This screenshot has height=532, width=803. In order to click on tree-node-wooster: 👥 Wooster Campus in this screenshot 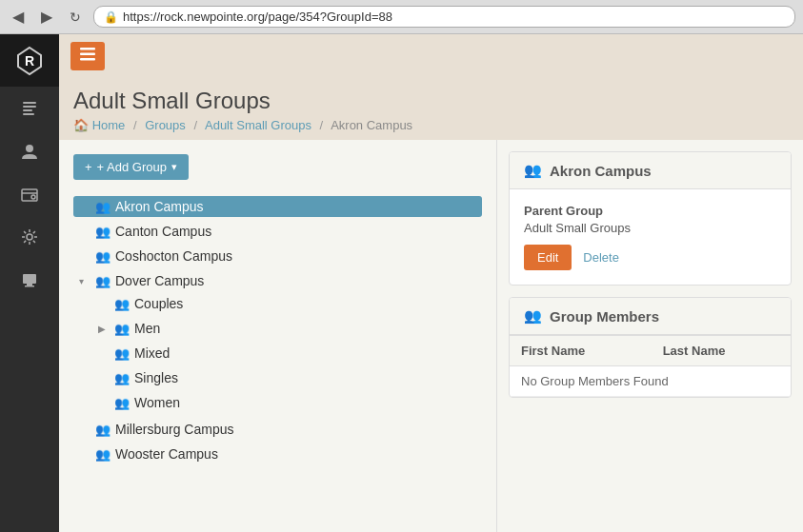, I will do `click(278, 454)`.